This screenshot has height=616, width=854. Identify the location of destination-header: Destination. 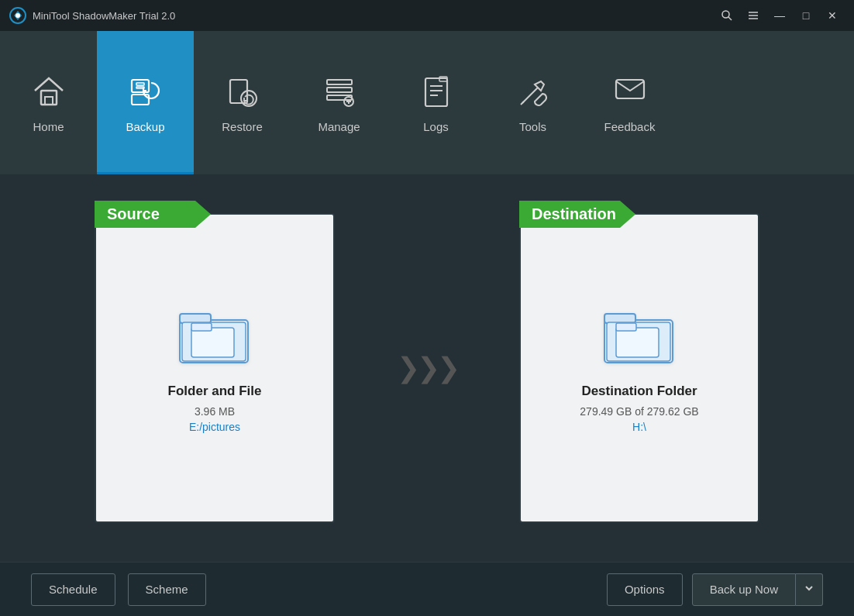
(577, 214).